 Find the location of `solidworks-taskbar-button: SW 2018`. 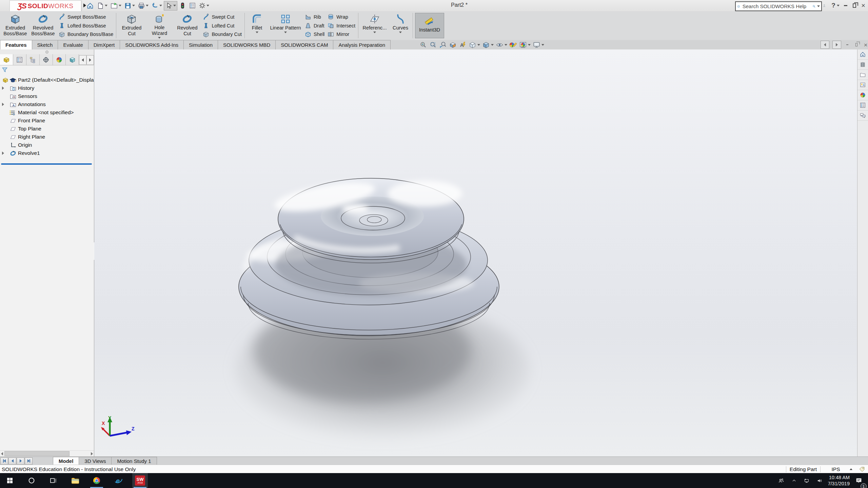

solidworks-taskbar-button: SW 2018 is located at coordinates (140, 481).